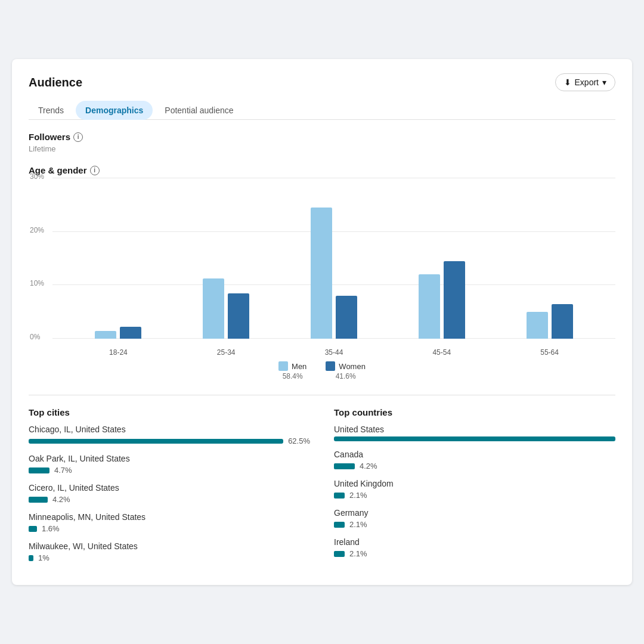 The image size is (644, 644). I want to click on item-name: Minneapolis, MN, United States, so click(169, 517).